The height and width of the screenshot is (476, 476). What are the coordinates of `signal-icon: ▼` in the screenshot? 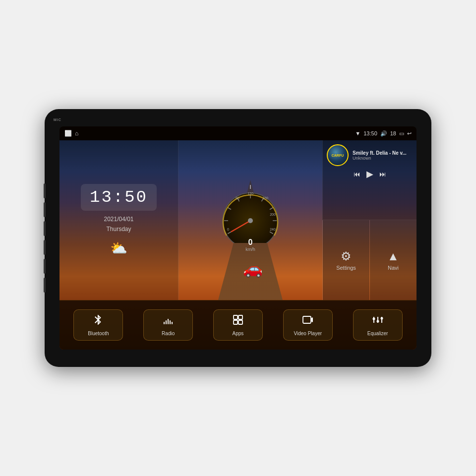 It's located at (358, 133).